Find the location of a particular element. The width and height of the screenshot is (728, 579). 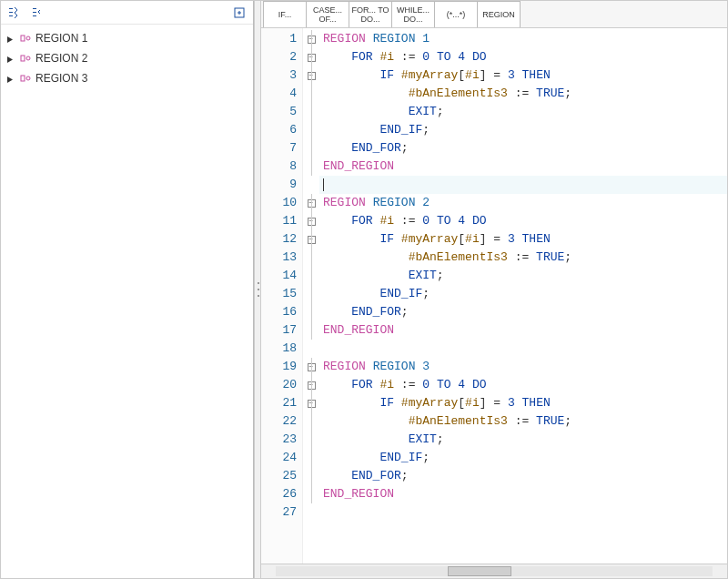

snippet-toolbar: IF...CASE... OF...FOR... TO DO...WHILE..… is located at coordinates (494, 15).